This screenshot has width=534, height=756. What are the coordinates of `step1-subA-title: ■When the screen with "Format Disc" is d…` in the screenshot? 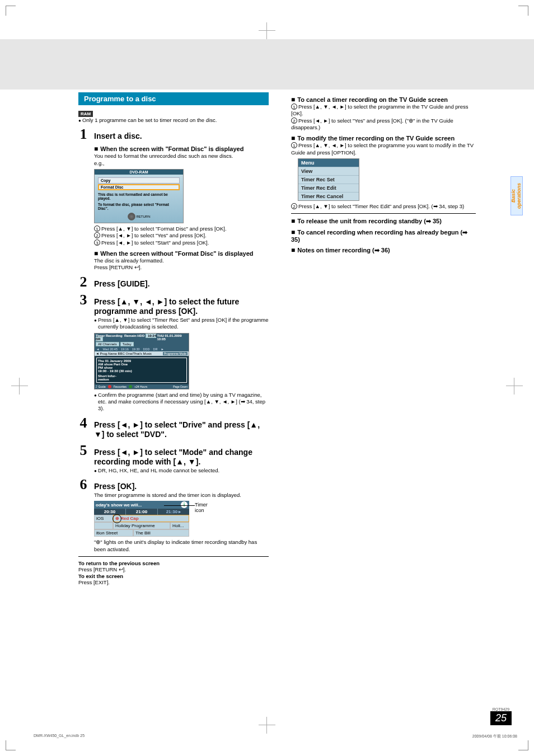 It's located at (181, 149).